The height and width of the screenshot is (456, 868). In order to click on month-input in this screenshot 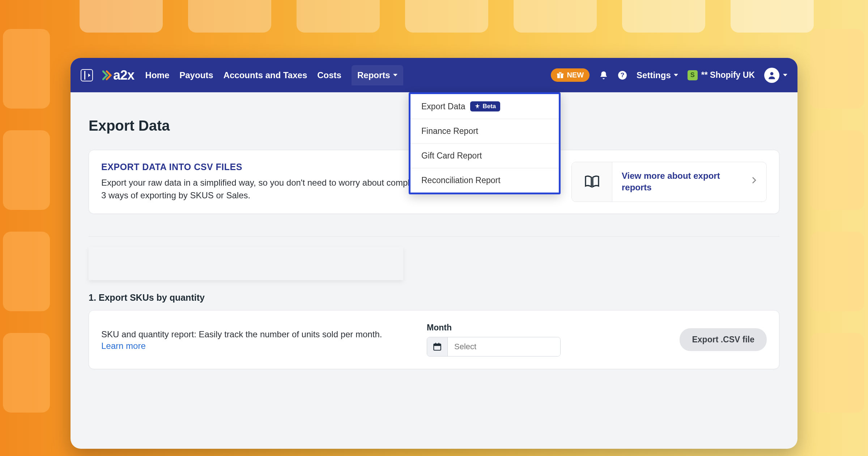, I will do `click(504, 347)`.